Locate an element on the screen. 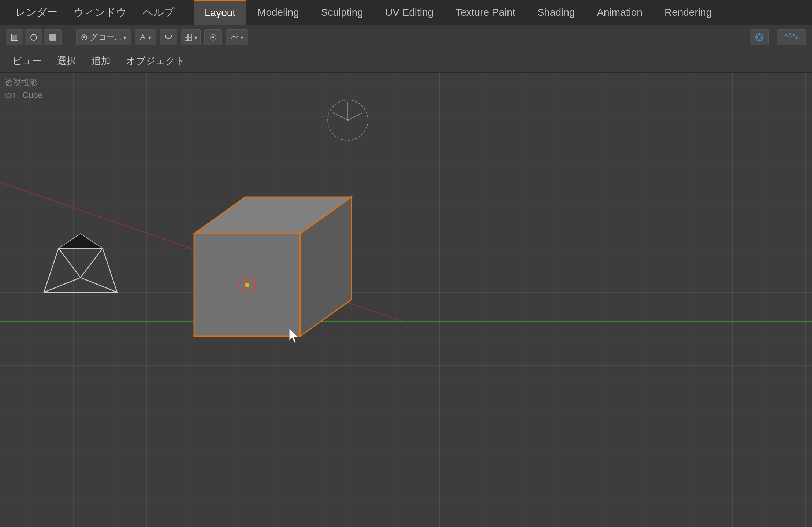 The height and width of the screenshot is (527, 812). object-menu-btn: オブジェクト is located at coordinates (156, 61).